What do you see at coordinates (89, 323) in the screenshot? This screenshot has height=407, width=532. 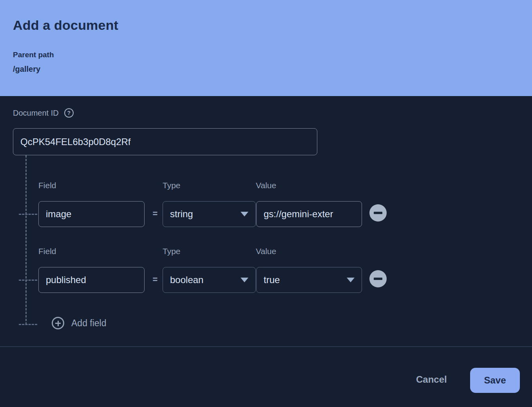 I see `add-field-label: Add field` at bounding box center [89, 323].